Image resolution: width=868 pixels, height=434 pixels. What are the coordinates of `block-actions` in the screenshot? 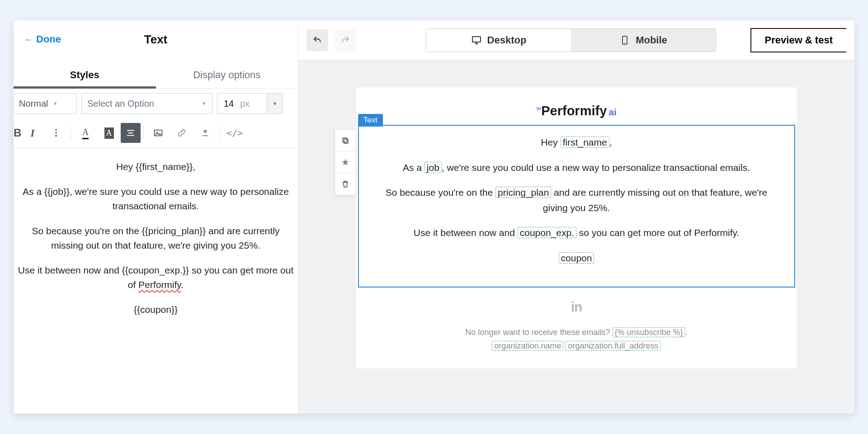 It's located at (345, 162).